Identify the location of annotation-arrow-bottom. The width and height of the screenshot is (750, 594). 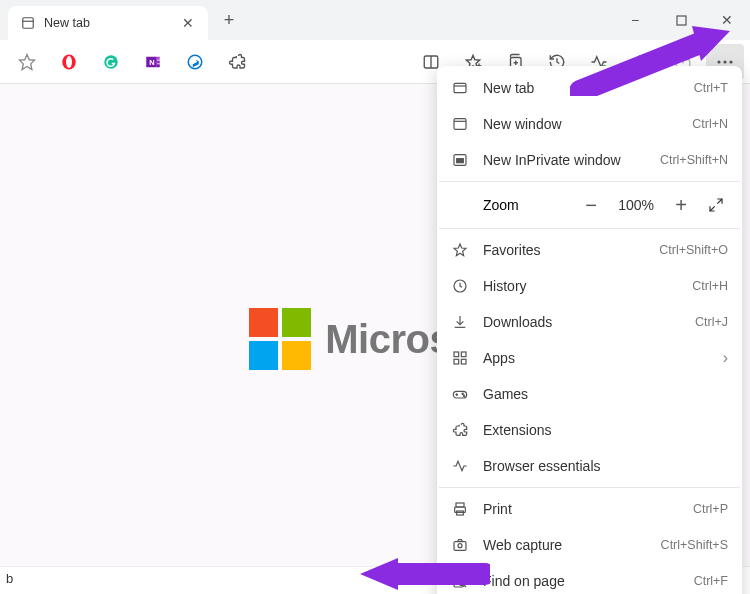
(425, 574).